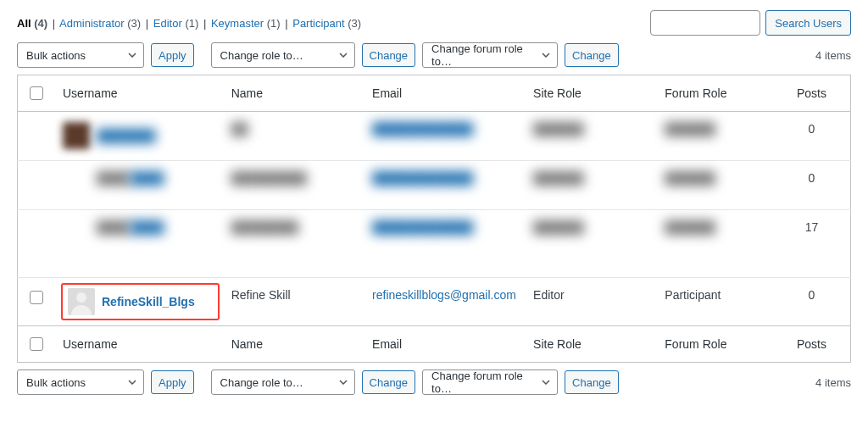  Describe the element at coordinates (592, 382) in the screenshot. I see `change-forum-role-button-bottom: Change` at that location.